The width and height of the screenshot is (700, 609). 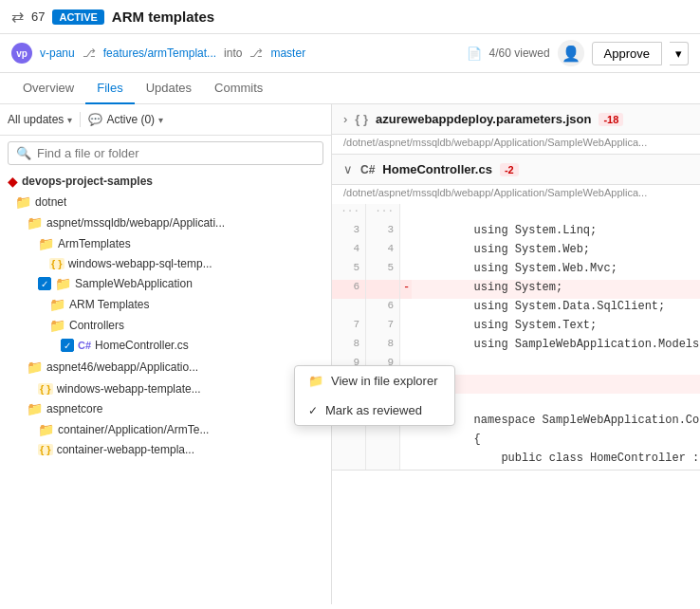 I want to click on file-header-2: ∨ C# HomeController.cs -2, so click(x=516, y=170).